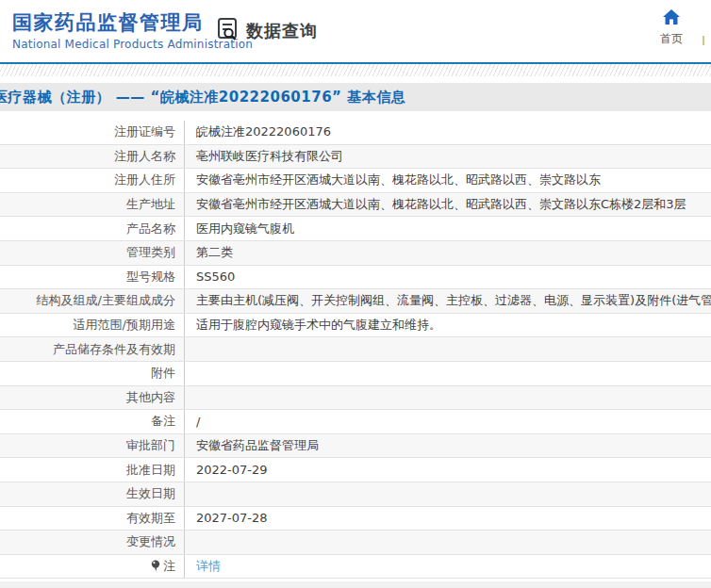 This screenshot has width=711, height=588. What do you see at coordinates (448, 205) in the screenshot?
I see `row-value: 安徽省亳州市经开区酒城大道以南、槐花路以北、昭武路以西、崇文路以东C栋楼2层和3…` at bounding box center [448, 205].